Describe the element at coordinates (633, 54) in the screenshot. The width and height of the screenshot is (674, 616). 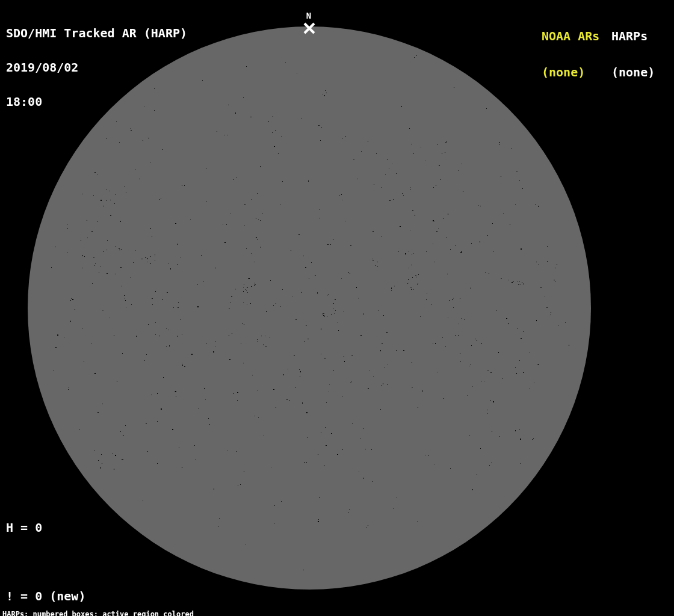
I see `harps-status: HARPs (none)` at that location.